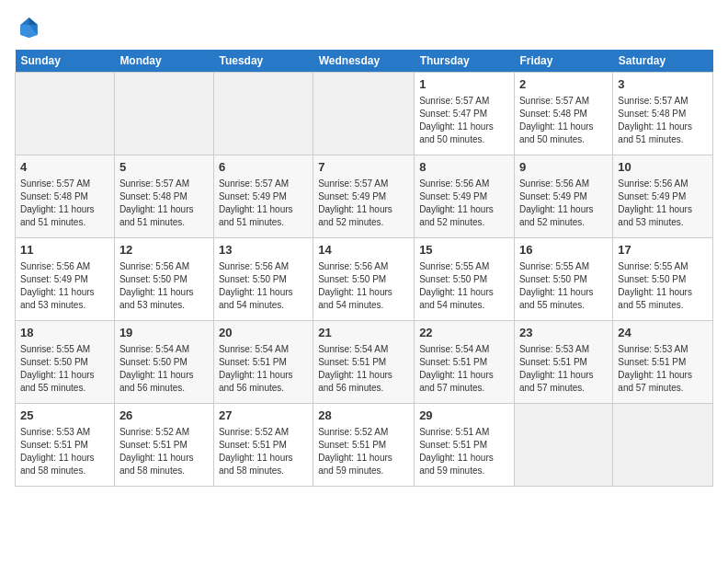 The image size is (728, 563). I want to click on calendar-day-cell: 12Sunrise: 5:56 AMSunset: 5:50 PMDayligh…, so click(164, 280).